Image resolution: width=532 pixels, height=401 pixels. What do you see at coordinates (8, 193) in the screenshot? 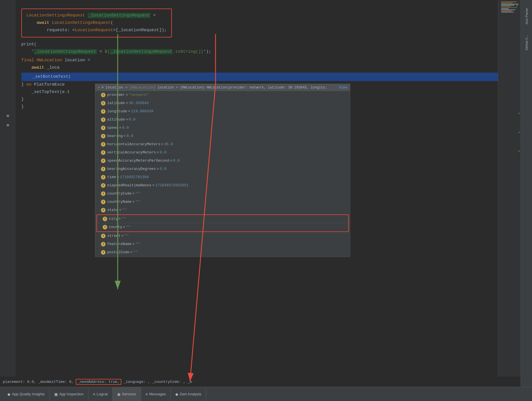
I see `line-numbers: ⊞ ⊞` at bounding box center [8, 193].